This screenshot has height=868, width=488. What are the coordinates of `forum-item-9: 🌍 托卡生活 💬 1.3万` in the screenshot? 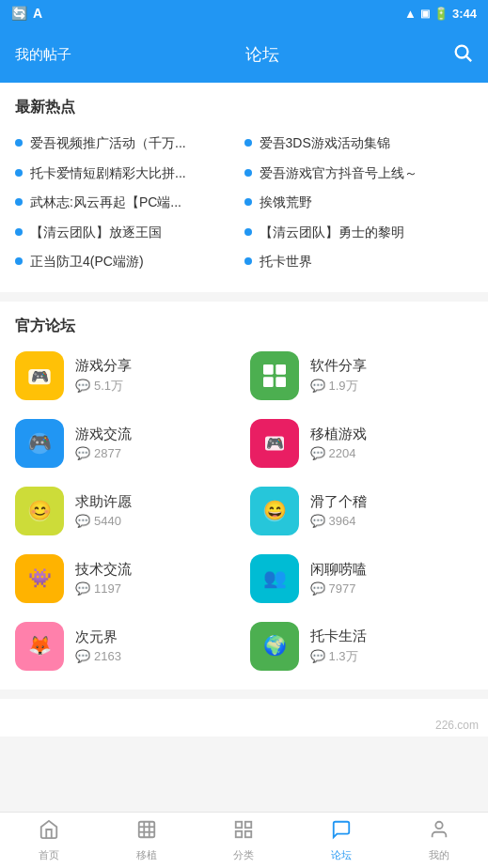 It's located at (362, 646).